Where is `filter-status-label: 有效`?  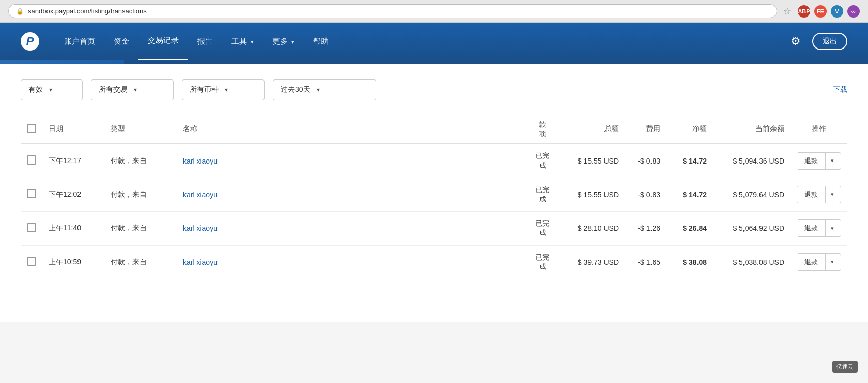
filter-status-label: 有效 is located at coordinates (36, 90).